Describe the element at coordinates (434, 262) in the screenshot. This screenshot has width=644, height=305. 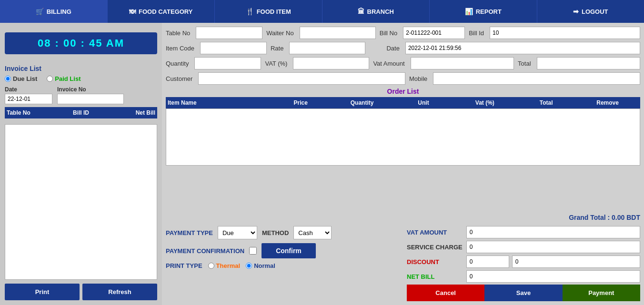
I see `discount-label: DISCOUNT` at that location.